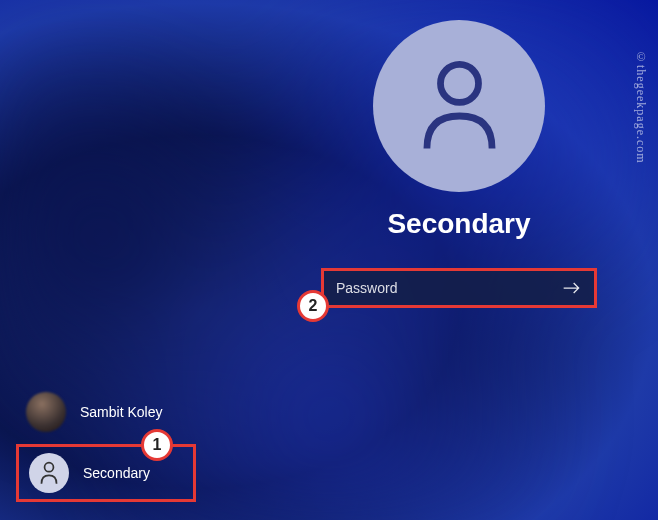 This screenshot has width=658, height=520. I want to click on user-label: Secondary, so click(116, 473).